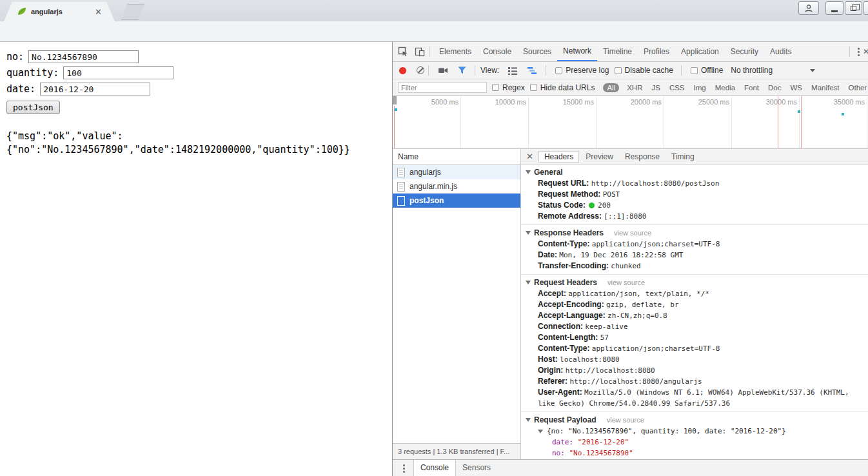 The image size is (868, 476). What do you see at coordinates (731, 123) in the screenshot?
I see `gridline` at bounding box center [731, 123].